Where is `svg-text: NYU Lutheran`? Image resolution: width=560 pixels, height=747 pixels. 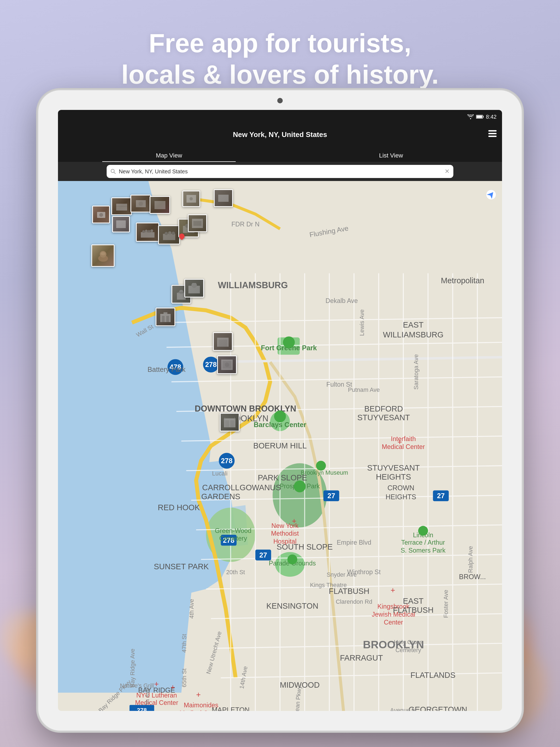
svg-text: NYU Lutheran is located at coordinates (157, 695).